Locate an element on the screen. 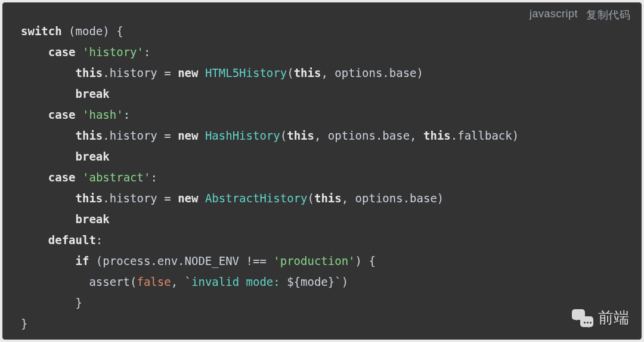 This screenshot has width=644, height=342. keyword-this: this is located at coordinates (89, 73).